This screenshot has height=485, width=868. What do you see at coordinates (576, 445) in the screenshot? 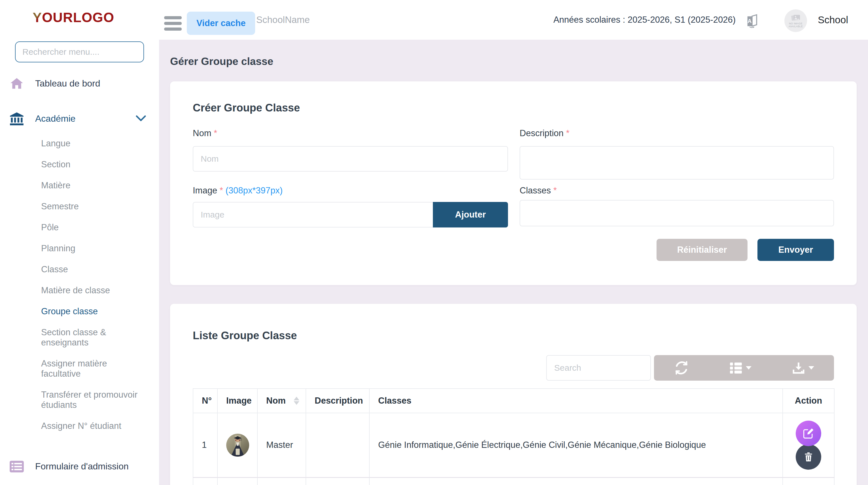
I see `cell-classes: Génie Informatique,Génie Électrique,Géni…` at bounding box center [576, 445].